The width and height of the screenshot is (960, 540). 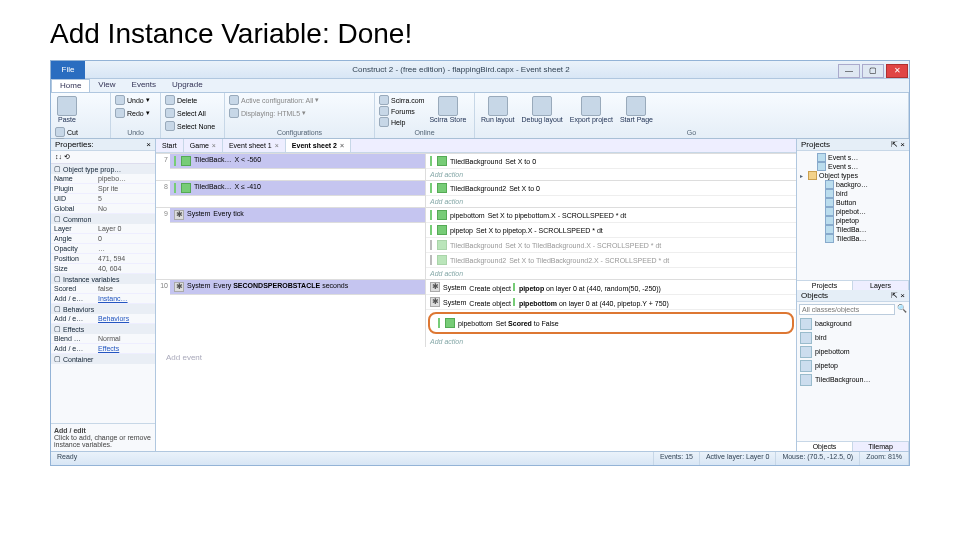 I want to click on tree-item: backgro…, so click(x=853, y=184).